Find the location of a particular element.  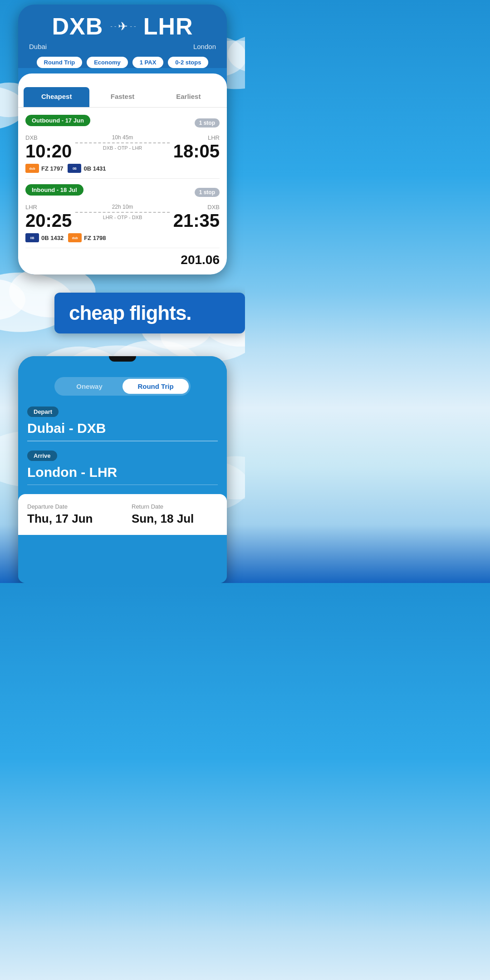

bottom-phone-inner: Oneway Round Trip Depart Dubai - DXB Arr… is located at coordinates (122, 452).